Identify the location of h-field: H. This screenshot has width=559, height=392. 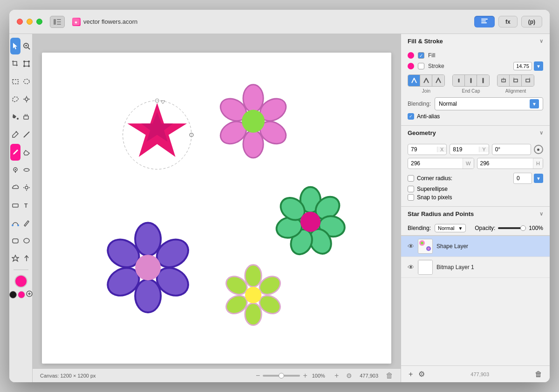
(511, 163).